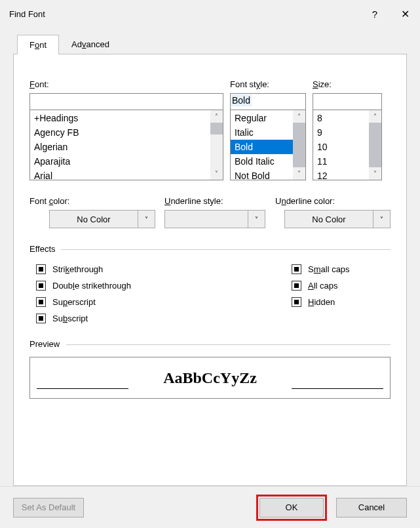 The width and height of the screenshot is (420, 528). What do you see at coordinates (292, 508) in the screenshot?
I see `ok-highlight: OK` at bounding box center [292, 508].